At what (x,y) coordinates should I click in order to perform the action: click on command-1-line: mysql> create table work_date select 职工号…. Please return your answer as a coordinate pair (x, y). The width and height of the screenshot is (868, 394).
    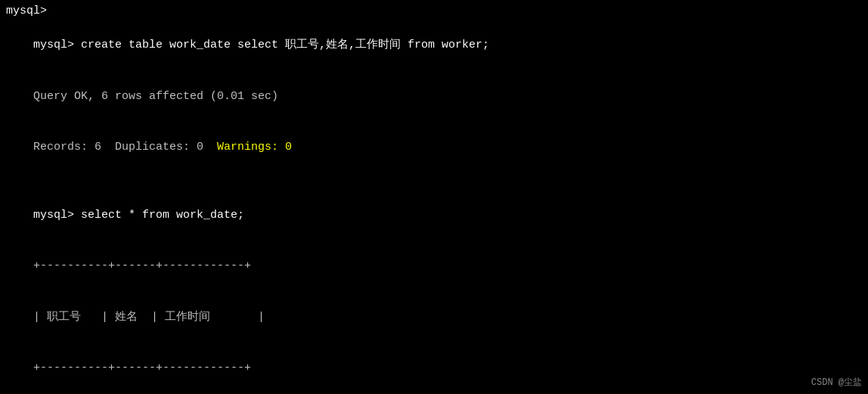
    Looking at the image, I should click on (434, 46).